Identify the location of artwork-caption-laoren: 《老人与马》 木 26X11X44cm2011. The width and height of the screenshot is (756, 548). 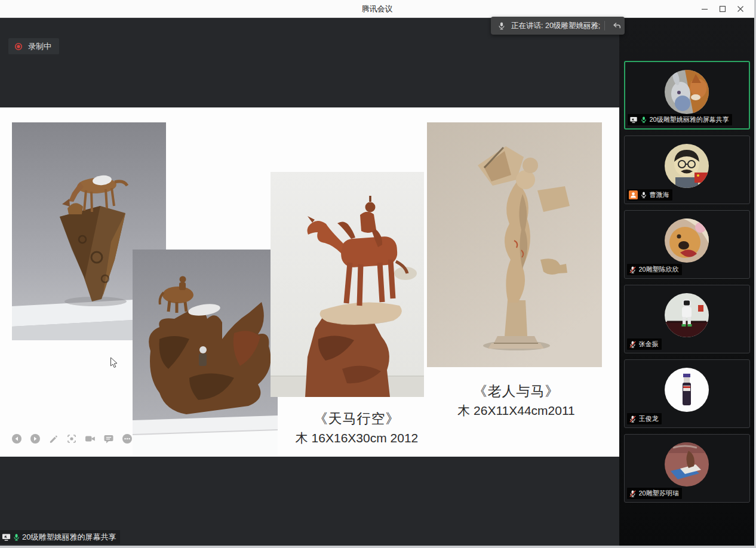
(516, 401).